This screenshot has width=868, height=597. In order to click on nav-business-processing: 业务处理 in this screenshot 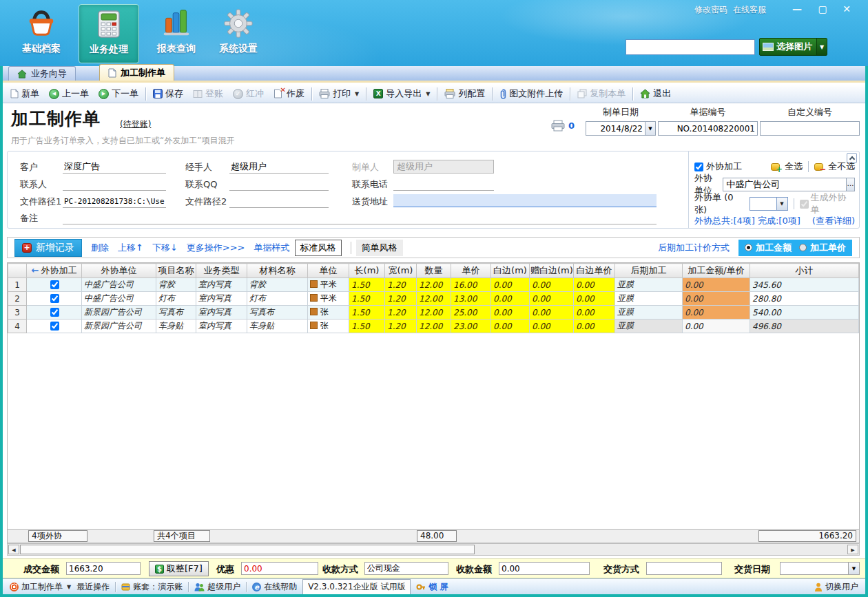, I will do `click(109, 34)`.